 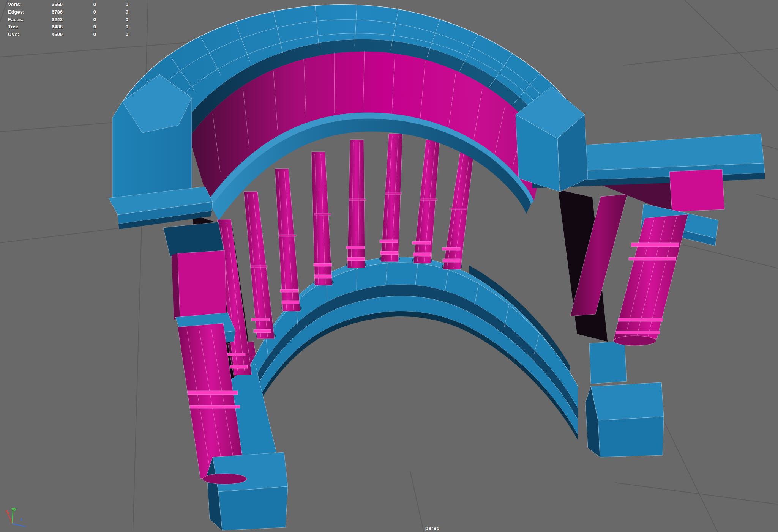 I want to click on hud-row-edges: Edges: 6786 0 0, so click(x=68, y=12).